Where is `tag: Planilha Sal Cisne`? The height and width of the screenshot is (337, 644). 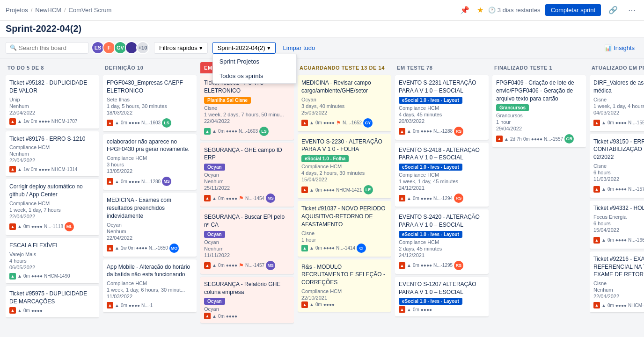 tag: Planilha Sal Cisne is located at coordinates (227, 100).